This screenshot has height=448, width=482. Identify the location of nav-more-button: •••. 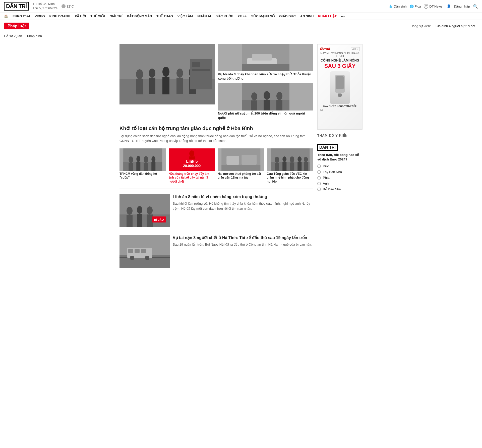
(343, 16).